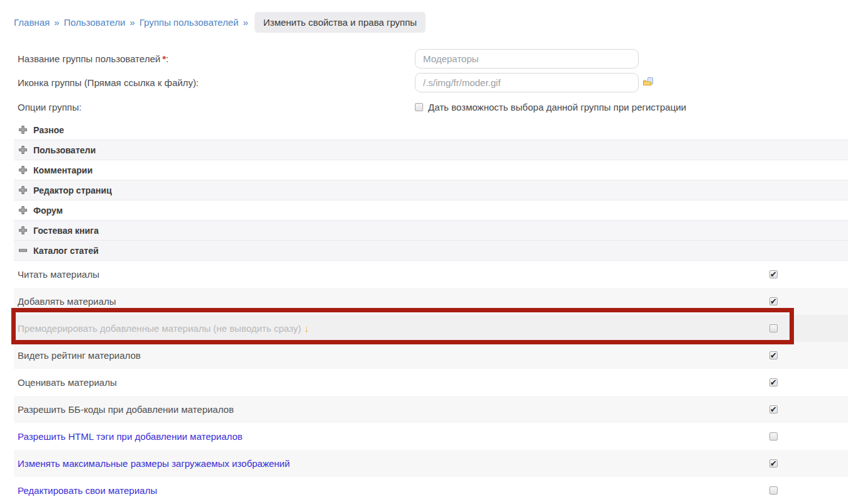 The height and width of the screenshot is (504, 848). I want to click on permission-row: Разрешить HTML тэги при добавлении матер…, so click(431, 436).